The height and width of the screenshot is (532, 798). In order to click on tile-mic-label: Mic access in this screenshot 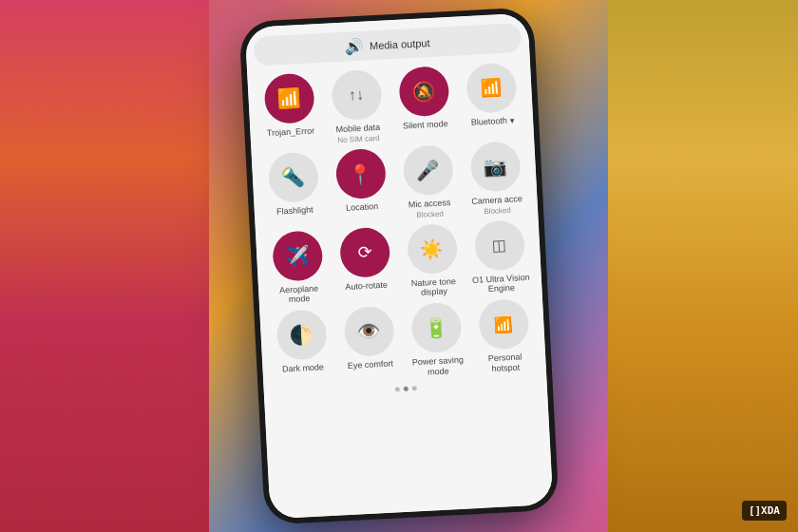, I will do `click(429, 203)`.